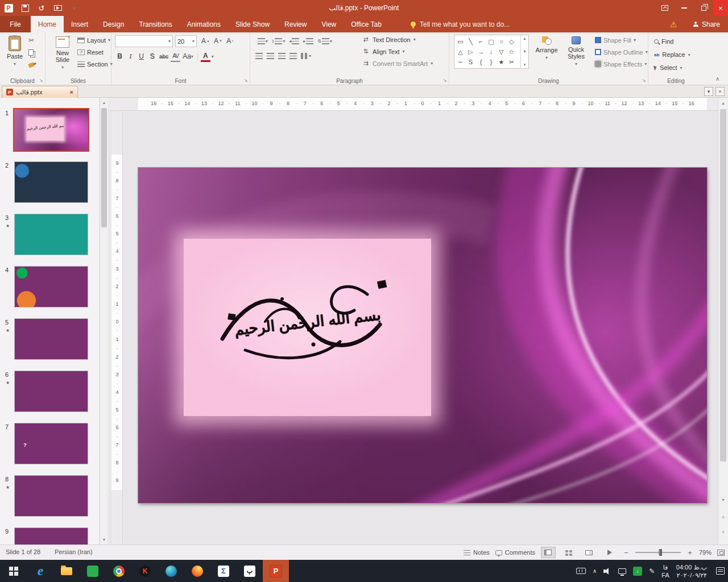 The image size is (728, 582). I want to click on slides-panel-scrollbar: ▲ ▼, so click(104, 321).